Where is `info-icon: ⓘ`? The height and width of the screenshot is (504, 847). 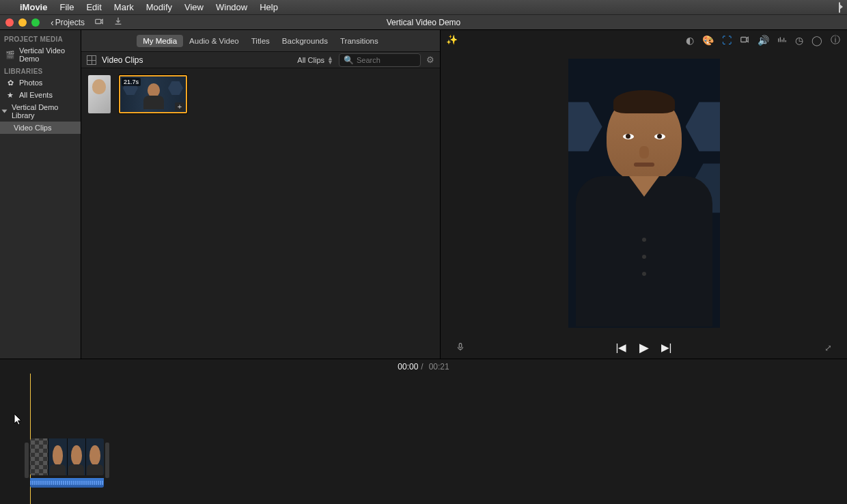 info-icon: ⓘ is located at coordinates (835, 40).